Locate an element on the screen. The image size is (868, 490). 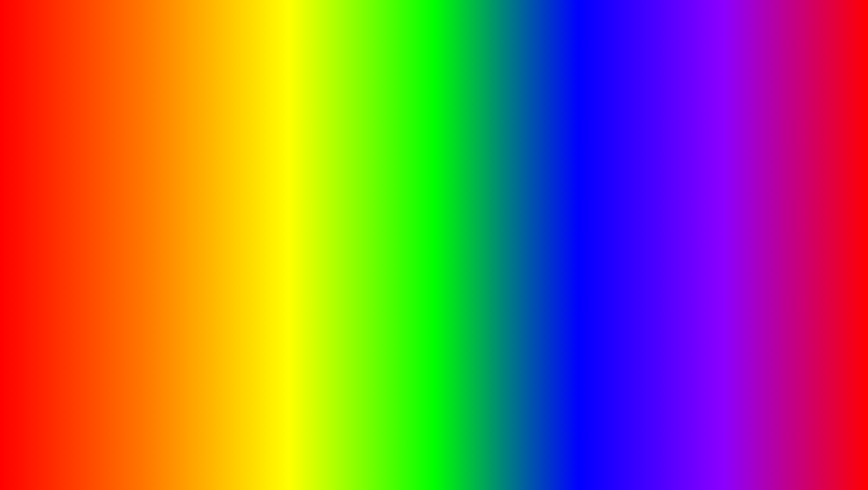
nav-raid-label: Raid is located at coordinates (455, 225).